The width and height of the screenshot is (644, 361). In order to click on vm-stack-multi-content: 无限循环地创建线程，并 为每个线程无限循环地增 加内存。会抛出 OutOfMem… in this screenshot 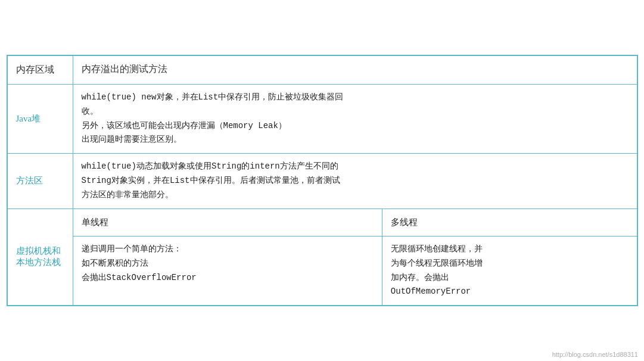, I will do `click(509, 271)`.